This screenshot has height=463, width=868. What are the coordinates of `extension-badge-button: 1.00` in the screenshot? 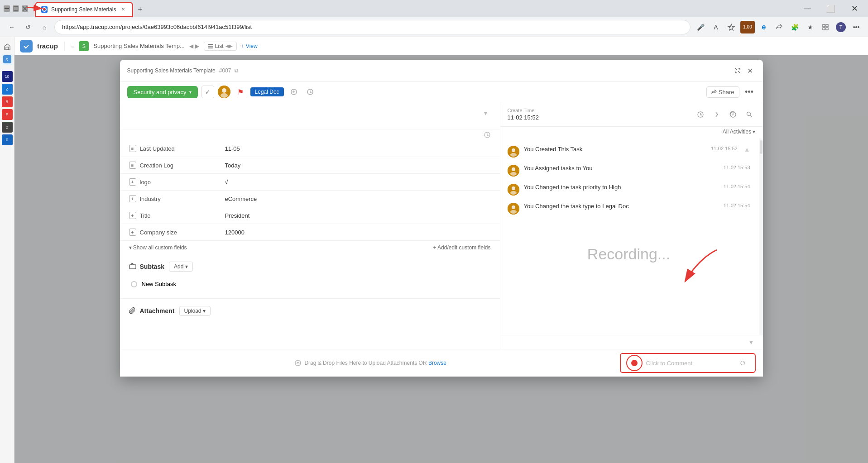 It's located at (748, 27).